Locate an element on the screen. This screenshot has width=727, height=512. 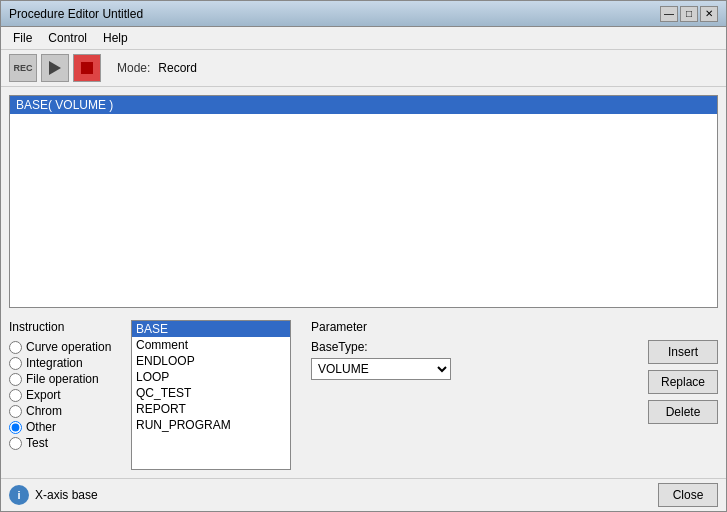
footer-left: i X-axis base is located at coordinates (54, 495).